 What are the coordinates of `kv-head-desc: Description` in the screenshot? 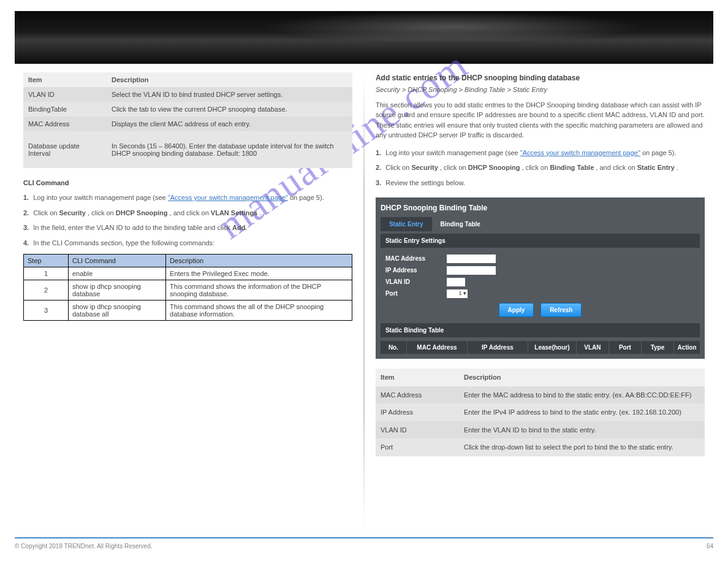 It's located at (229, 80).